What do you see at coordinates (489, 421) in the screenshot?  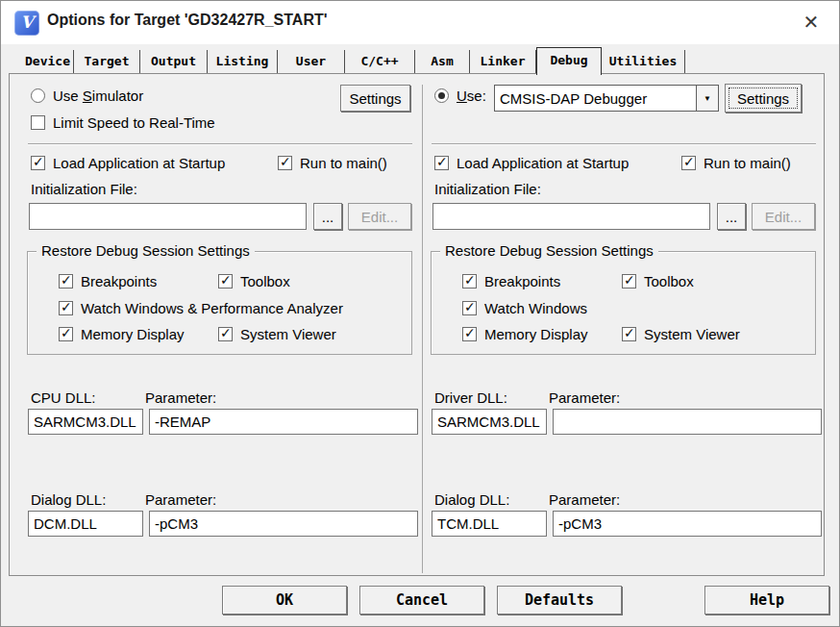 I see `driver-dll-input` at bounding box center [489, 421].